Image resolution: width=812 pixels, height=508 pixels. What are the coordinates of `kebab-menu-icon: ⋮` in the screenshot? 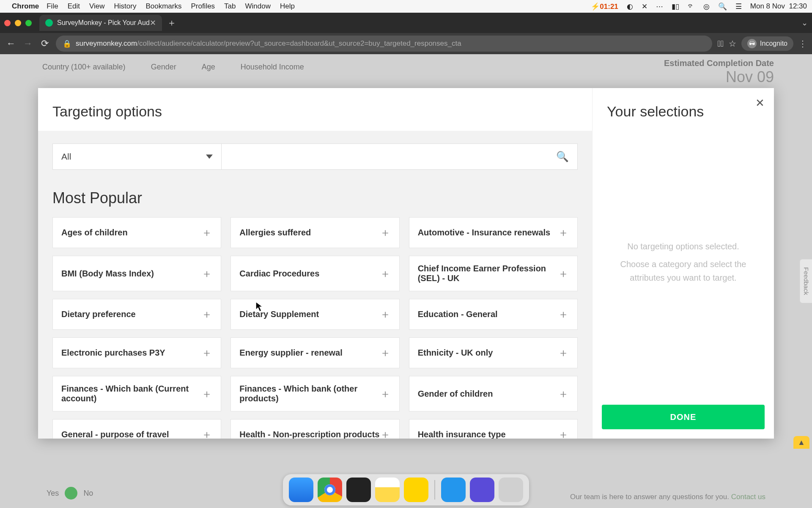 It's located at (803, 44).